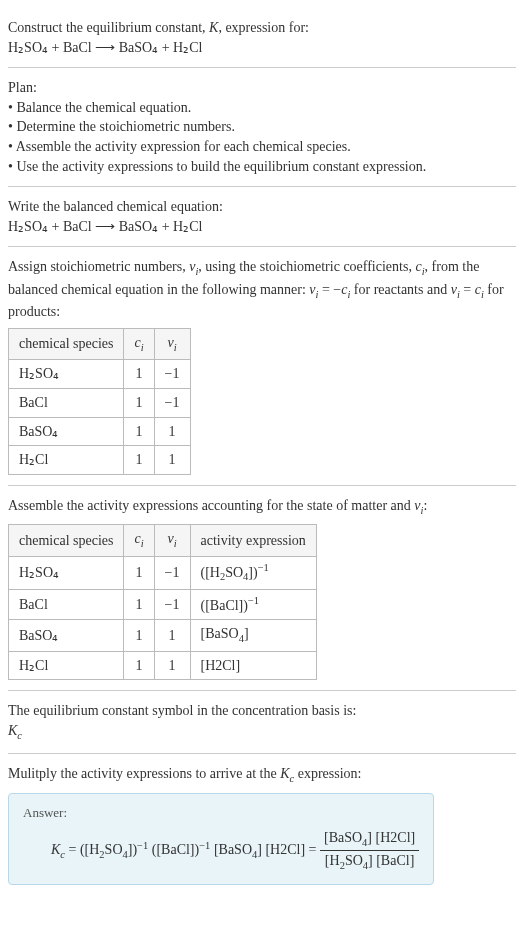  Describe the element at coordinates (253, 540) in the screenshot. I see `th-activity: activity expression` at that location.